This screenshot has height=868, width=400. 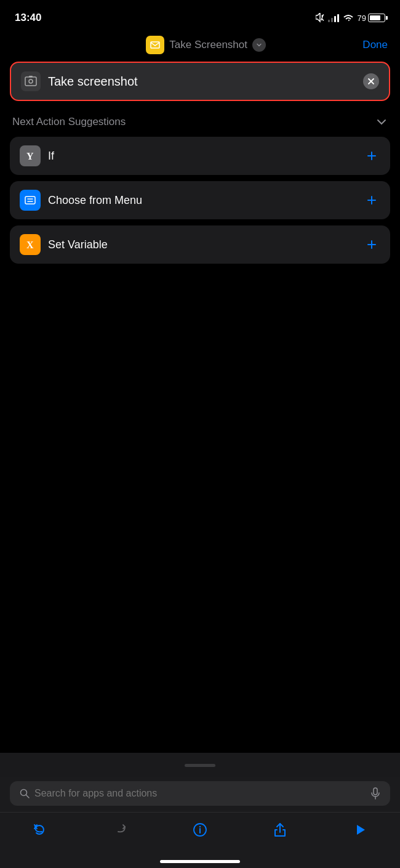 I want to click on svg-text: Y, so click(x=30, y=156).